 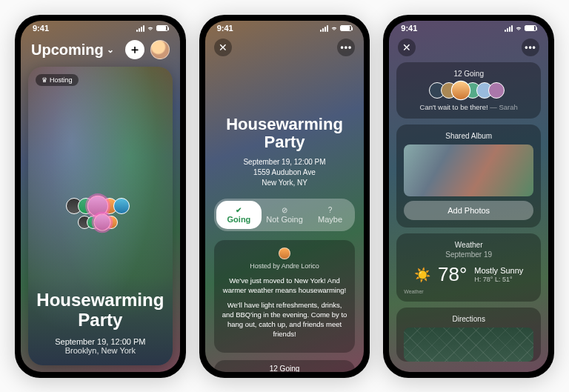 What do you see at coordinates (504, 107) in the screenshot?
I see `quote-author: — Sarah` at bounding box center [504, 107].